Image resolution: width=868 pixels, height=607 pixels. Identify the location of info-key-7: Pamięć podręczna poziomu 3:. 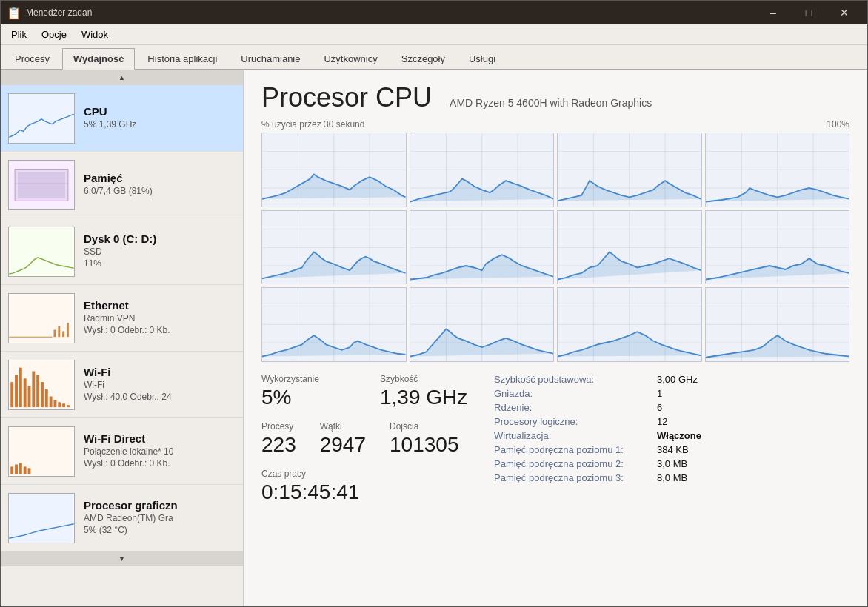
(575, 478).